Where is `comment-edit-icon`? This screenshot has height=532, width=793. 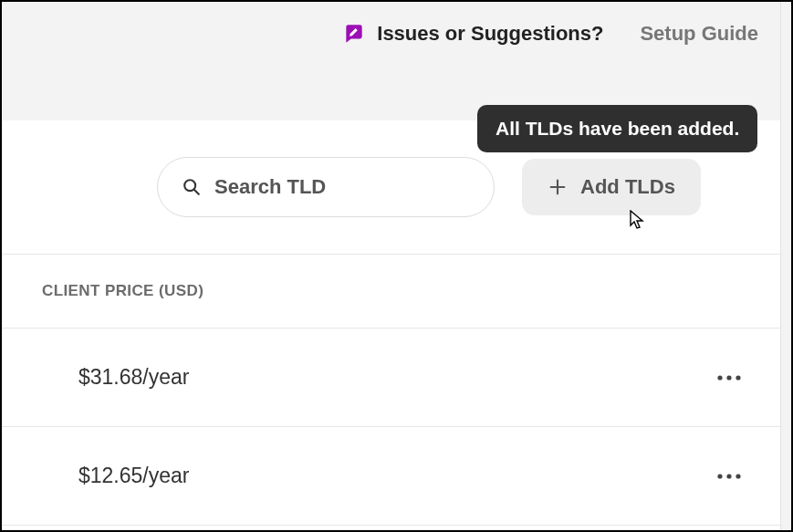 comment-edit-icon is located at coordinates (354, 34).